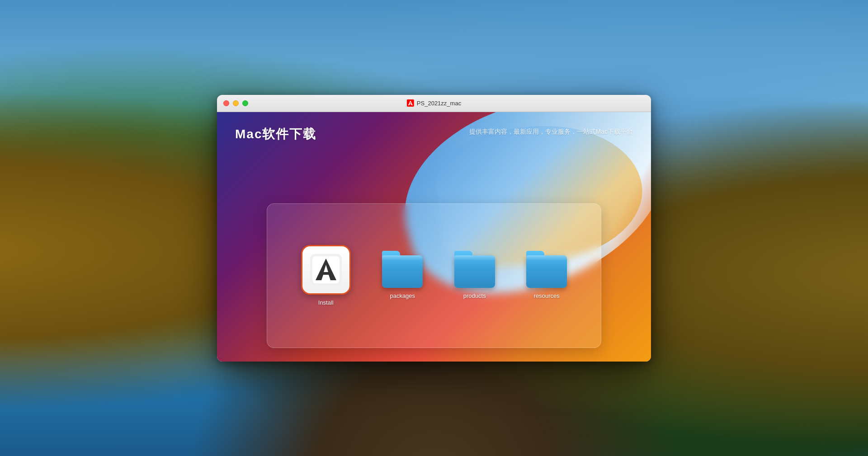 The width and height of the screenshot is (868, 456). Describe the element at coordinates (434, 103) in the screenshot. I see `window-title-area: PS_2021zz_mac` at that location.